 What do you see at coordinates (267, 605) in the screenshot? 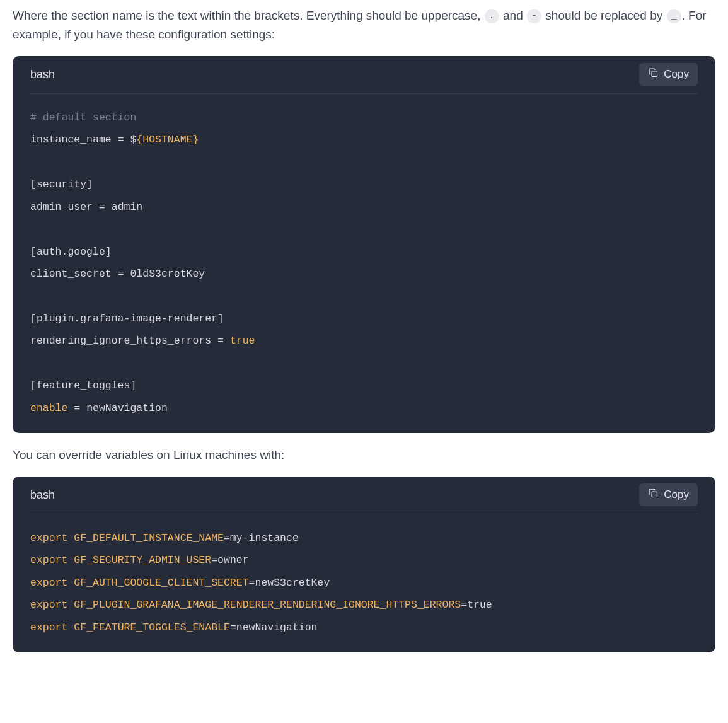
I see `code-var: GF_PLUGIN_GRAFANA_IMAGE_RENDERER_RENDERI…` at bounding box center [267, 605].